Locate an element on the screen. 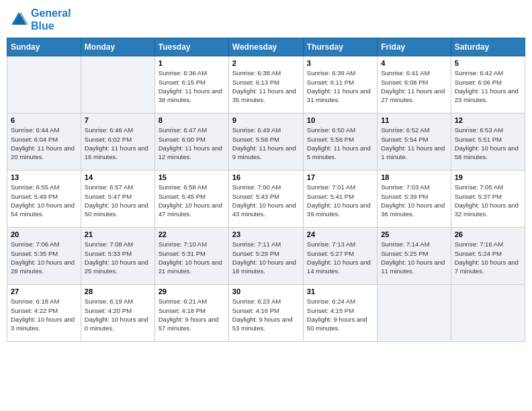 The width and height of the screenshot is (532, 411). day-number: 31 is located at coordinates (340, 291).